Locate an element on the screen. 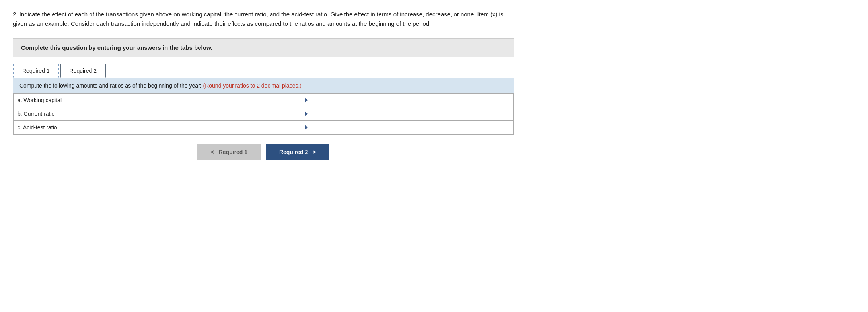  table-row: a. Working capital is located at coordinates (263, 100).